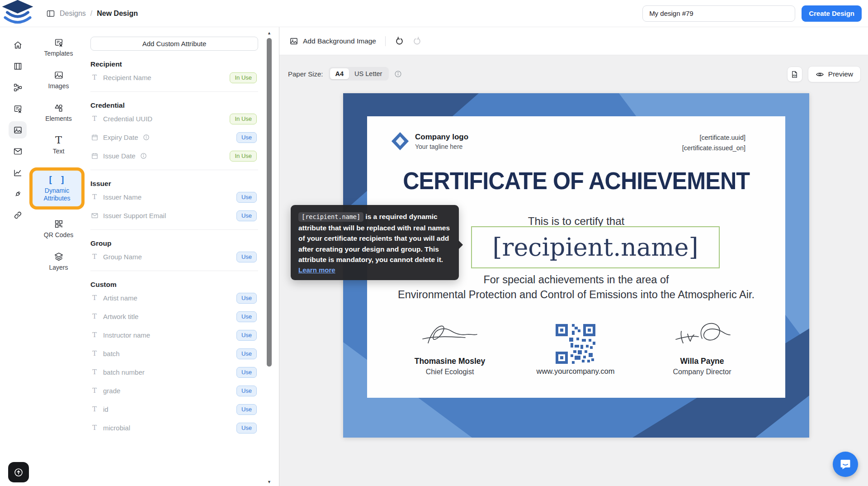 The height and width of the screenshot is (486, 868). What do you see at coordinates (576, 295) in the screenshot?
I see `description-line-2: Environmental Protection and Control of …` at bounding box center [576, 295].